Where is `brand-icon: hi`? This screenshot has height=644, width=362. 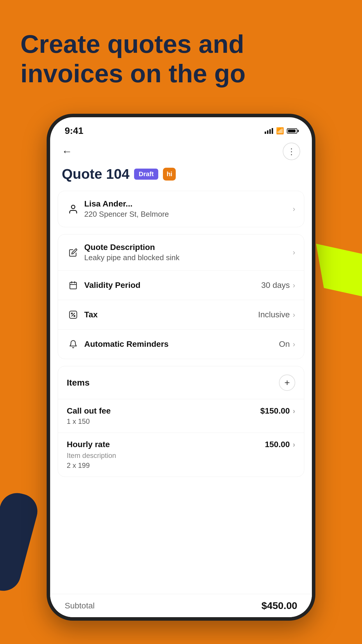 brand-icon: hi is located at coordinates (169, 174).